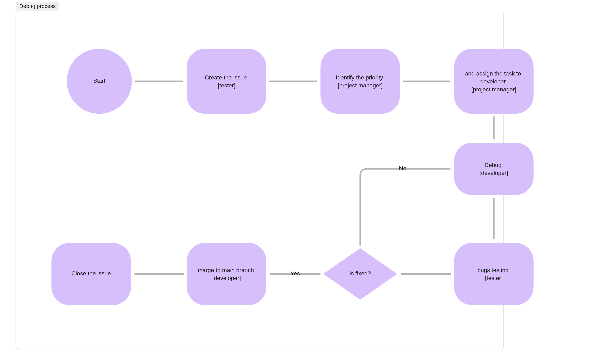 This screenshot has width=598, height=364. Describe the element at coordinates (226, 270) in the screenshot. I see `node-merge-label1: marge to main branch` at that location.